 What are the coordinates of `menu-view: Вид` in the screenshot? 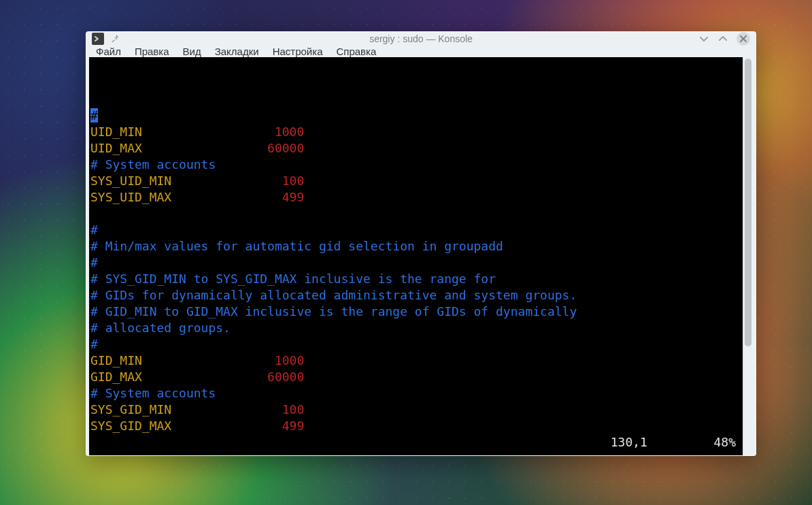 It's located at (192, 52).